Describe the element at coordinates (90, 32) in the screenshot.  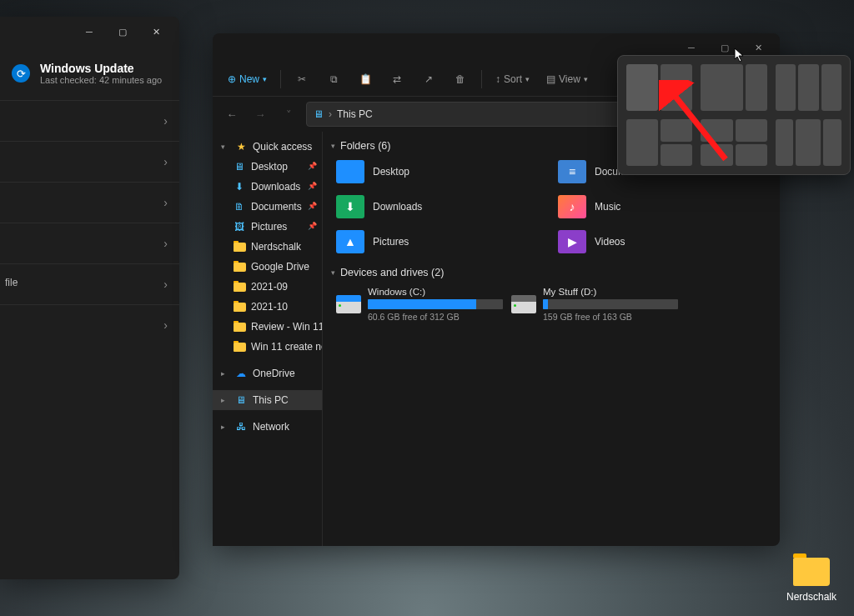
I see `settings-titlebar: ─ ▢ ✕` at that location.